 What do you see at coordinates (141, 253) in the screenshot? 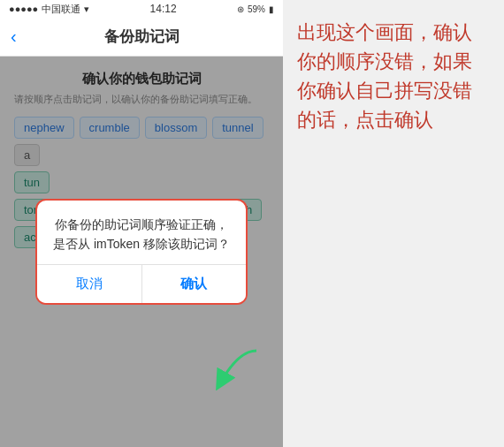
I see `dialog-box: 你备份的助记词顺序验证正确，是否从 imToken 移除该助记词？ 取消 确认` at bounding box center [141, 253].